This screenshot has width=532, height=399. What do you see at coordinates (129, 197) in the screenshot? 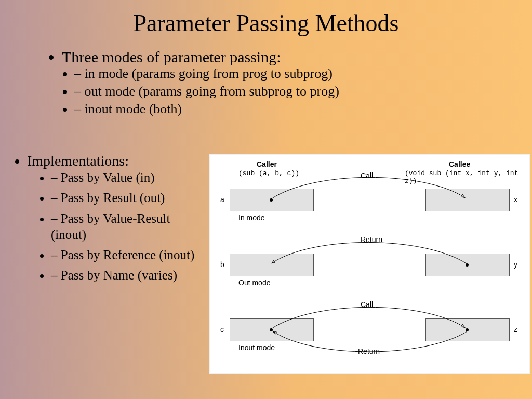
I see `impl-item: Pass by Result (out)` at bounding box center [129, 197].